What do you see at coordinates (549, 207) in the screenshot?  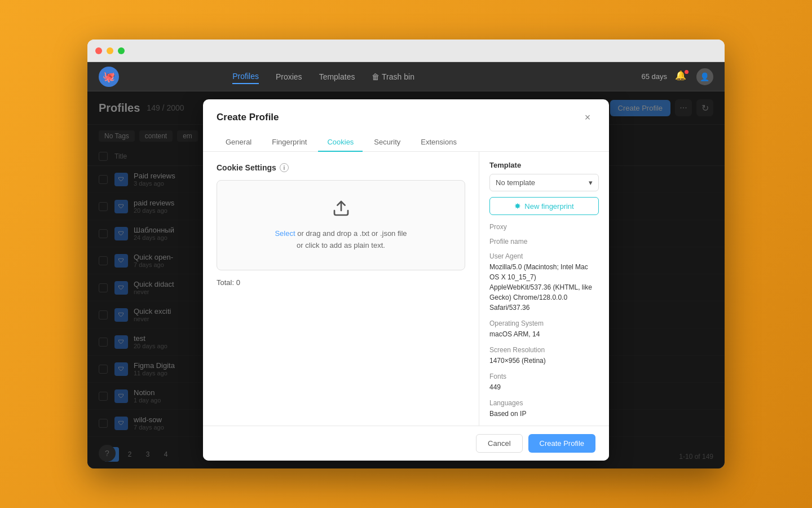 I see `new-fingerprint-label: New fingerprint` at bounding box center [549, 207].